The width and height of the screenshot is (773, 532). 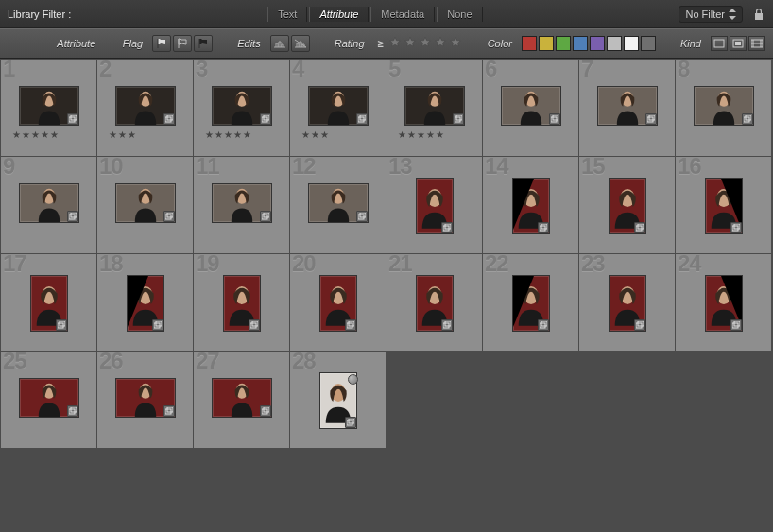 I want to click on thumbnail-rating: ★★★, so click(x=123, y=134).